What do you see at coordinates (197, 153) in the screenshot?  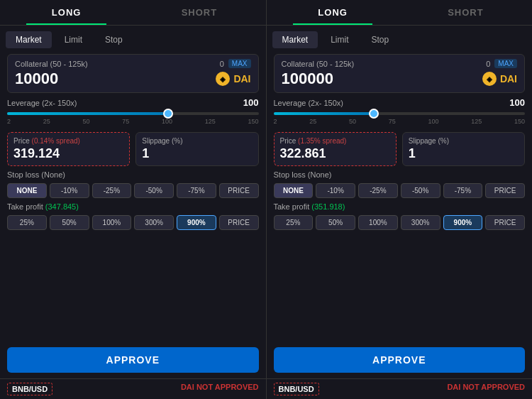 I see `slippage-value: 1` at bounding box center [197, 153].